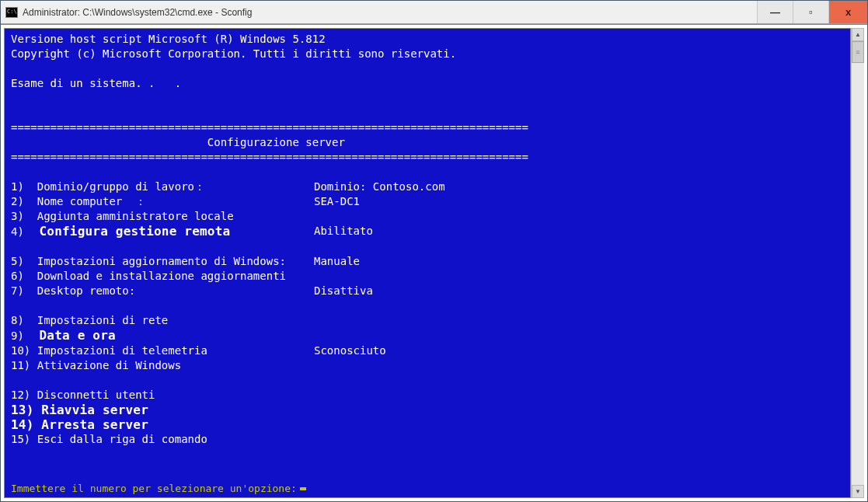 This screenshot has height=502, width=868. What do you see at coordinates (427, 351) in the screenshot?
I see `menu-item-telemetry: 10) Impostazioni di telemetria Sconosciu…` at bounding box center [427, 351].